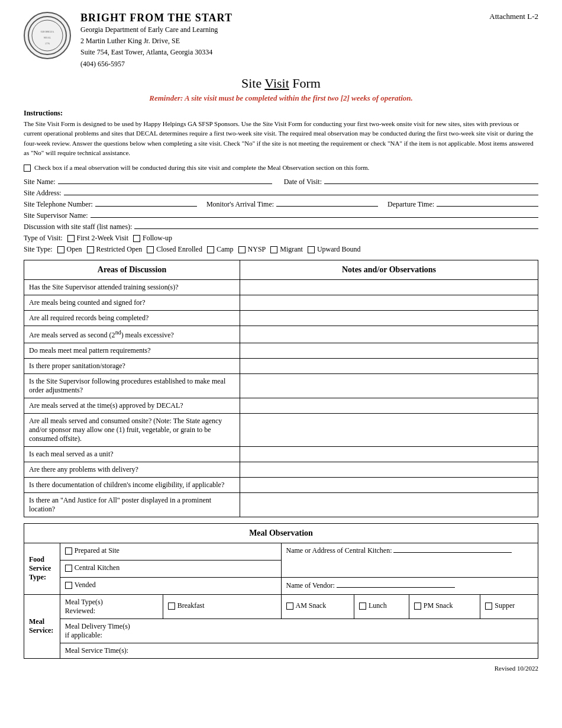 The width and height of the screenshot is (562, 728). Describe the element at coordinates (133, 270) in the screenshot. I see `table-header-left: Areas of Discussion` at that location.